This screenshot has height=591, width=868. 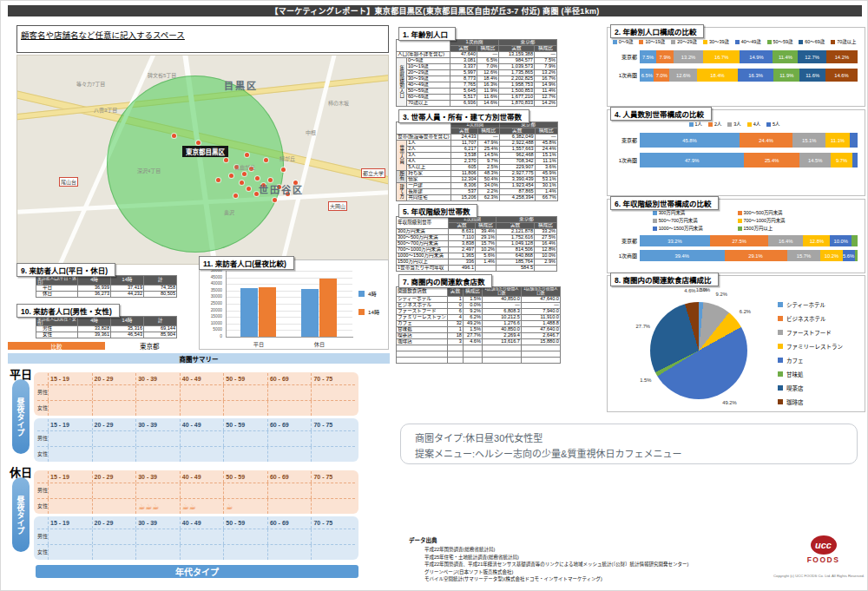 I want to click on data-table: 1次商圏東京都実数構成比実数構成比世帯(施設等世帯を含む)24,433―6,38…, so click(x=477, y=161).